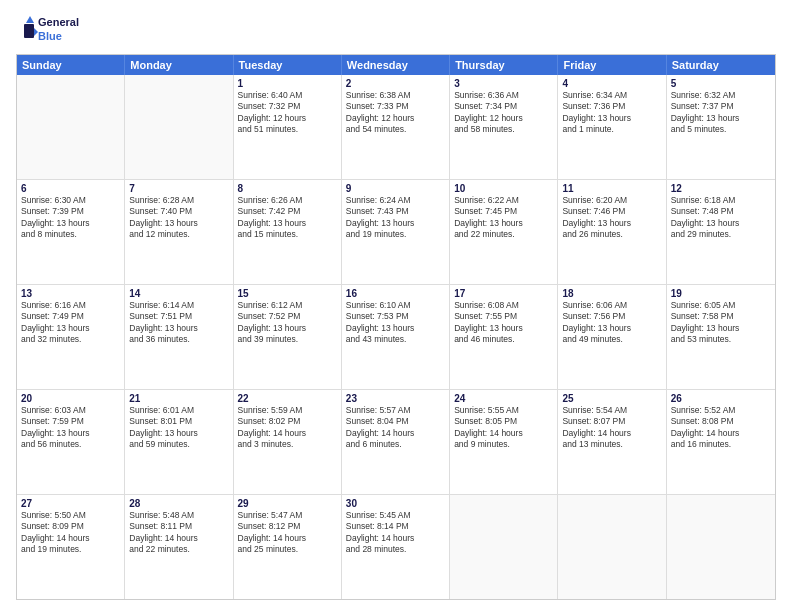  What do you see at coordinates (288, 113) in the screenshot?
I see `day-info: Sunrise: 6:40 AM Sunset: 7:32 PM Dayligh…` at bounding box center [288, 113].